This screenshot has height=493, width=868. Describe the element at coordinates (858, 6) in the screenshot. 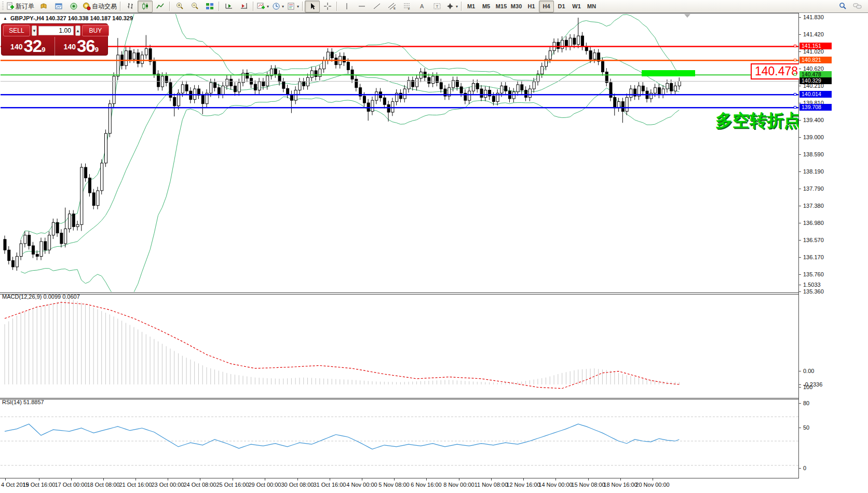

I see `chat-button` at that location.